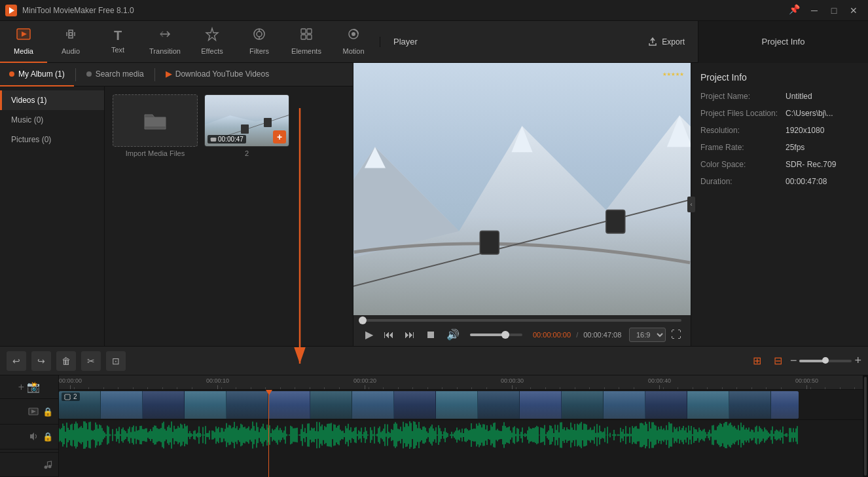 Image resolution: width=868 pixels, height=477 pixels. What do you see at coordinates (512, 383) in the screenshot?
I see `ruler-mark-30: 00:00:30` at bounding box center [512, 383].